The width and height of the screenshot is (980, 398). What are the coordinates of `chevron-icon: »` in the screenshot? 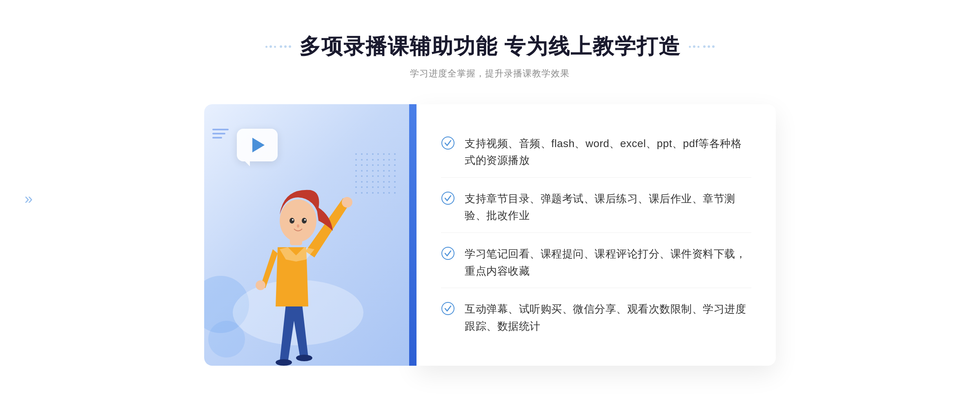 It's located at (29, 199).